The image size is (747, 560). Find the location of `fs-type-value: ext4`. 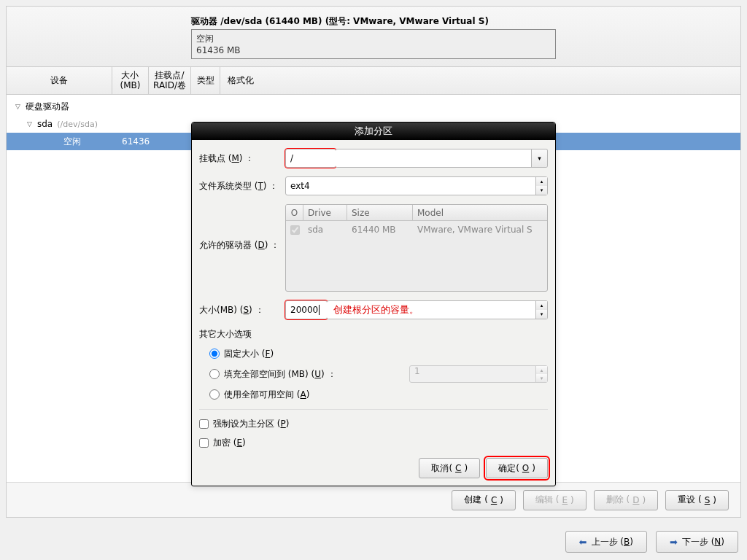

fs-type-value: ext4 is located at coordinates (301, 186).